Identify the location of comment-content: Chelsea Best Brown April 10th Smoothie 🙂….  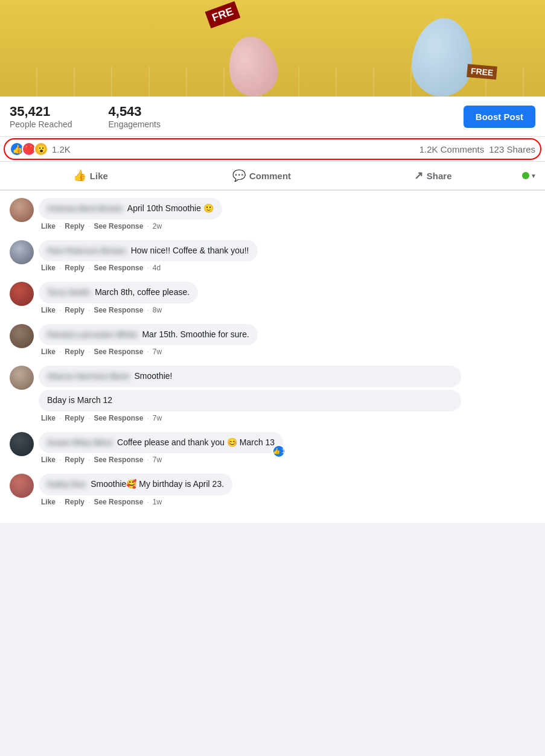
(287, 214).